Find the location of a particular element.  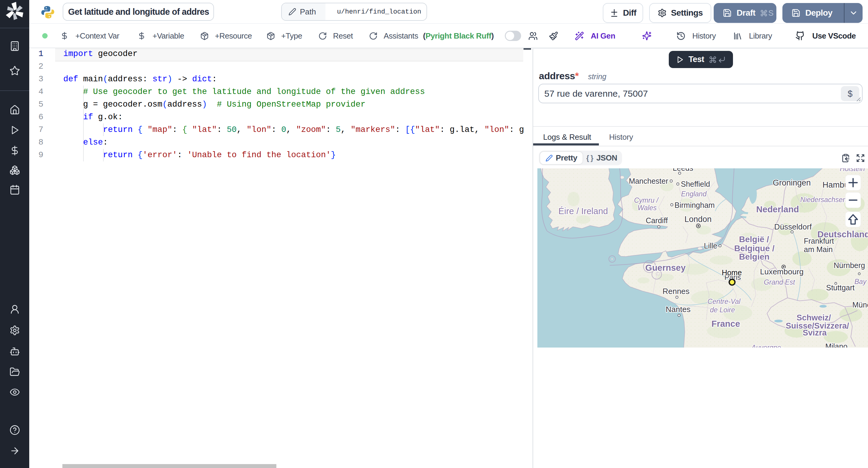

svg-text: Sheffield is located at coordinates (695, 184).